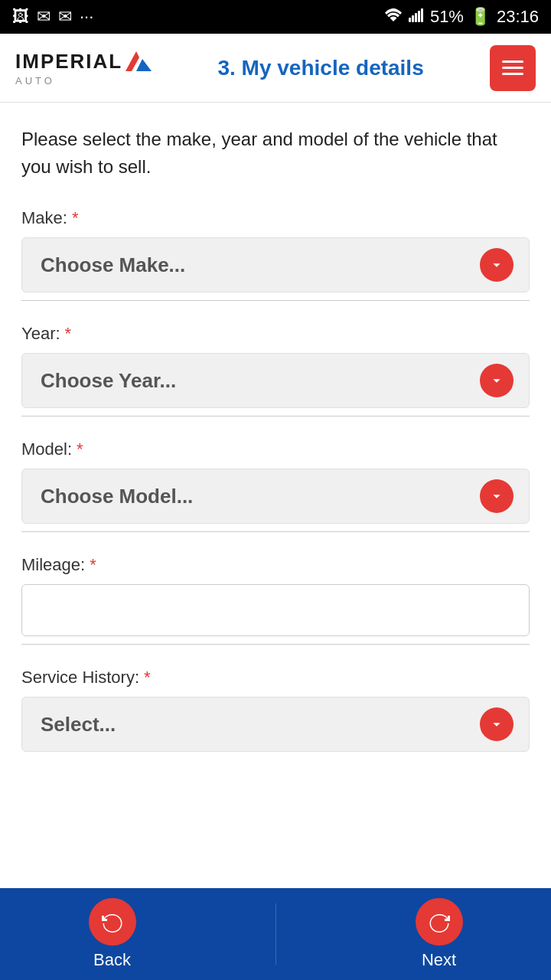 This screenshot has height=980, width=551. I want to click on back-label: Back, so click(112, 960).